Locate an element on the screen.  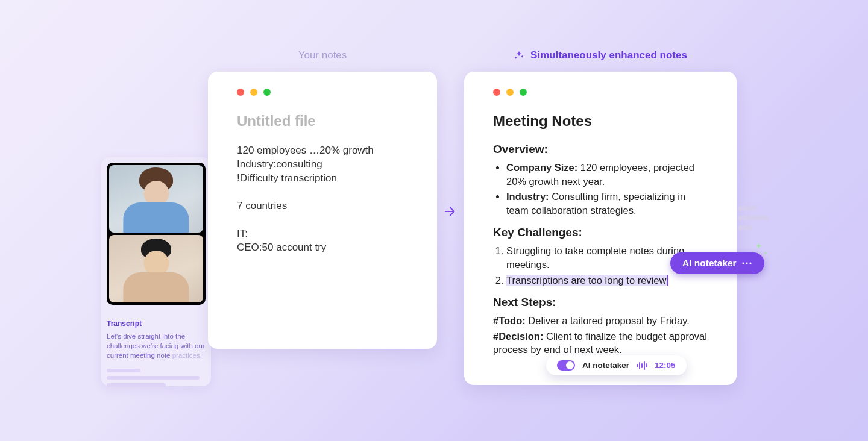
next-steps-heading: Next Steps: is located at coordinates (600, 302).